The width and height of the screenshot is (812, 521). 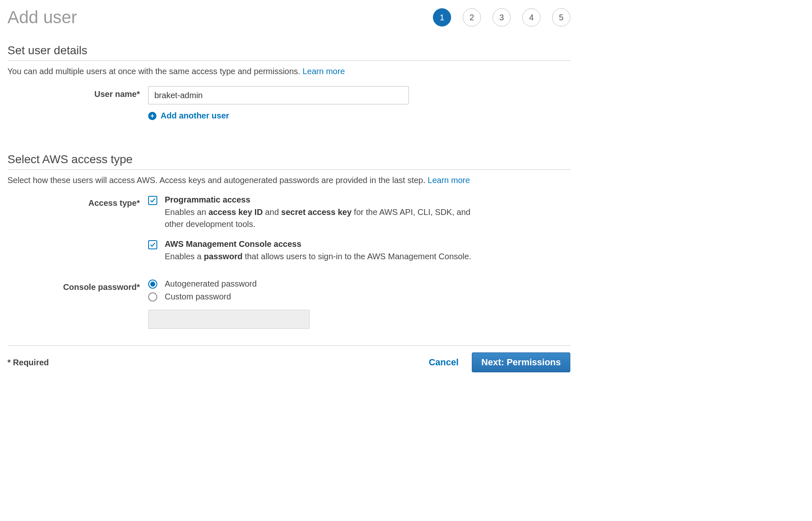 What do you see at coordinates (444, 362) in the screenshot?
I see `cancel-button: Cancel` at bounding box center [444, 362].